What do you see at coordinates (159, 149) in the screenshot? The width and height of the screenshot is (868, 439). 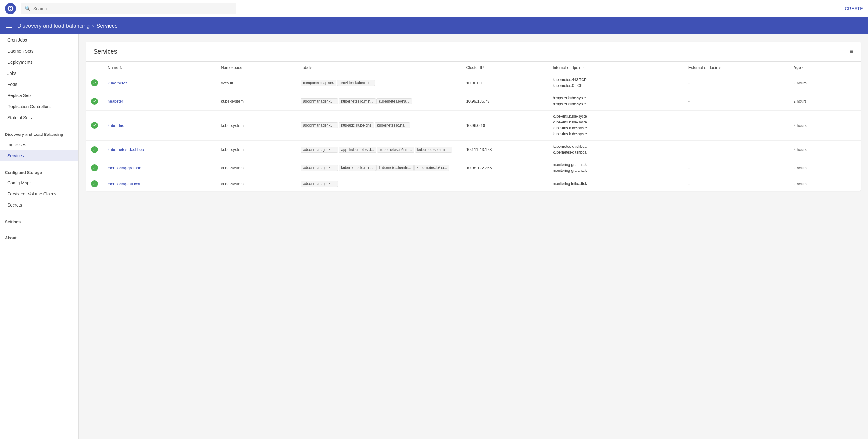 I see `name-cell: kubernetes-dashboa` at bounding box center [159, 149].